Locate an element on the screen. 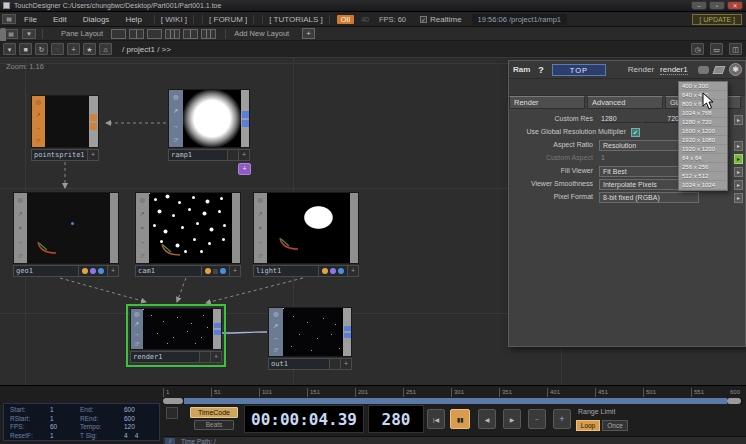 The image size is (746, 444). timecode-mode-button: TimeCode is located at coordinates (214, 412).